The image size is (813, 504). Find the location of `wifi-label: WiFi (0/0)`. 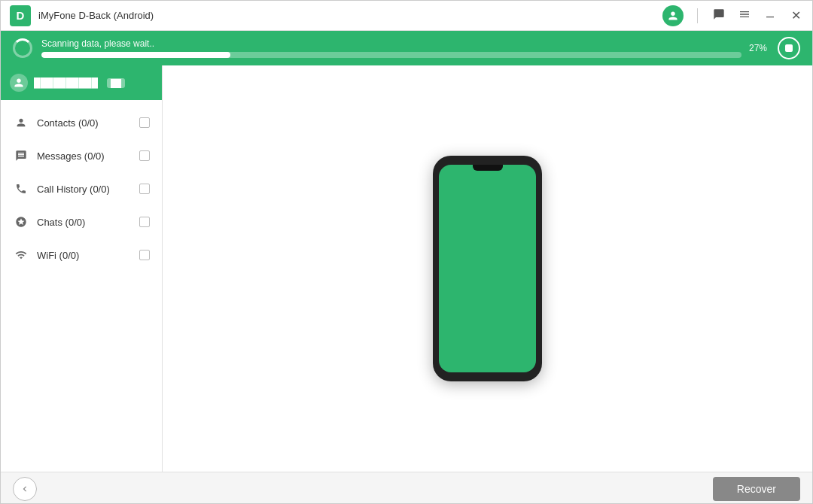

wifi-label: WiFi (0/0) is located at coordinates (88, 256).